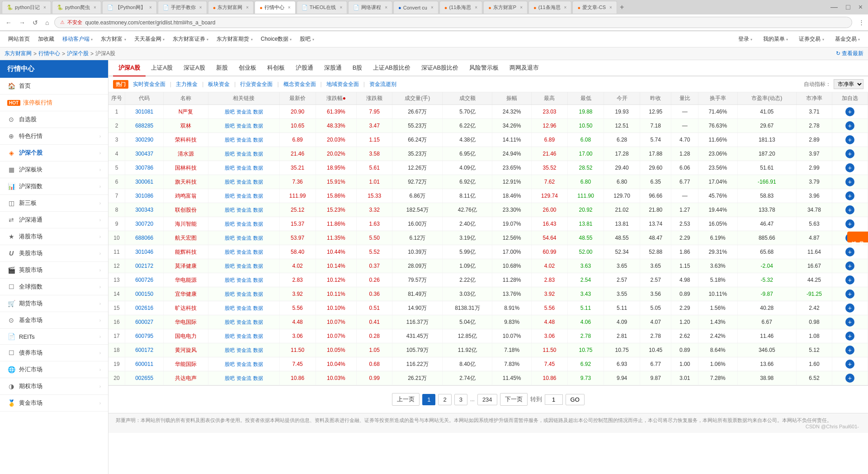 Image resolution: width=868 pixels, height=474 pixels. What do you see at coordinates (145, 378) in the screenshot?
I see `cell-code: 002655` at bounding box center [145, 378].